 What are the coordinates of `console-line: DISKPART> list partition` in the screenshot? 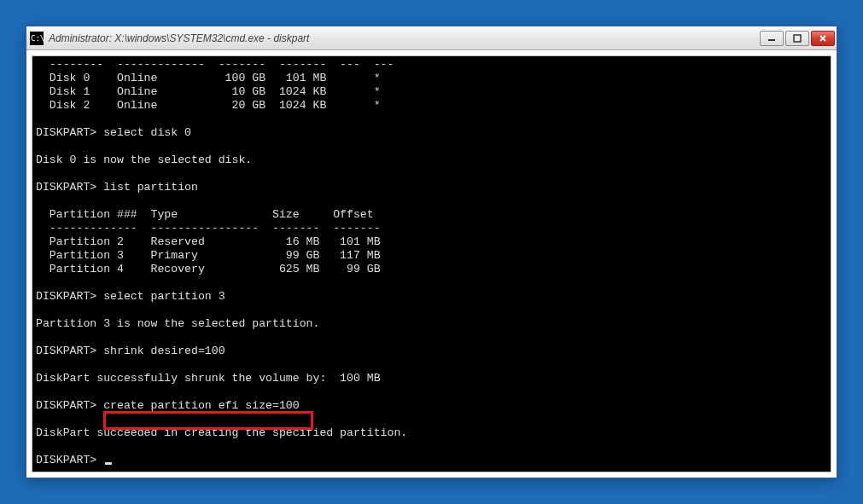 It's located at (432, 188).